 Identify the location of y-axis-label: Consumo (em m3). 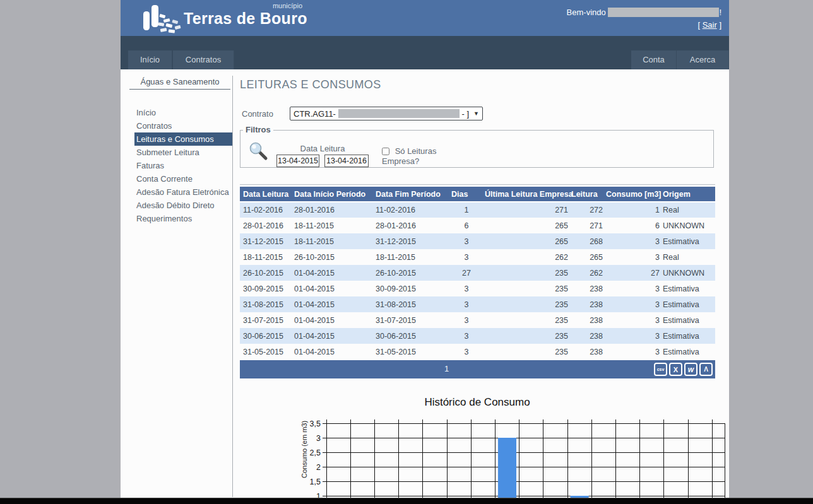
(304, 449).